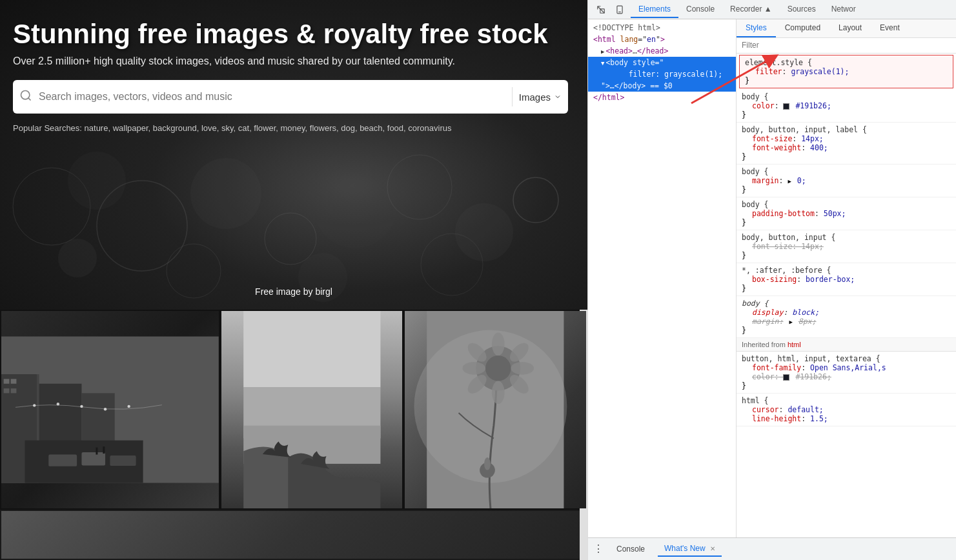  I want to click on rule-selector-body-3: body {, so click(846, 205).